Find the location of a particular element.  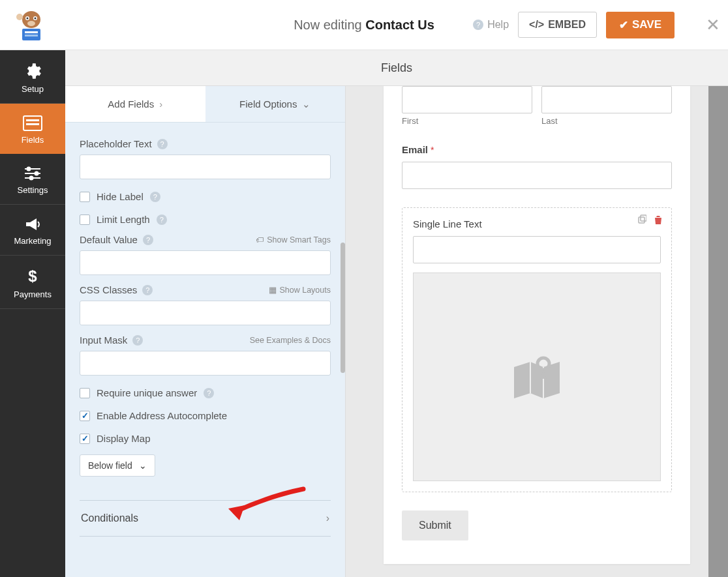

option-label: Hide Label is located at coordinates (120, 197).